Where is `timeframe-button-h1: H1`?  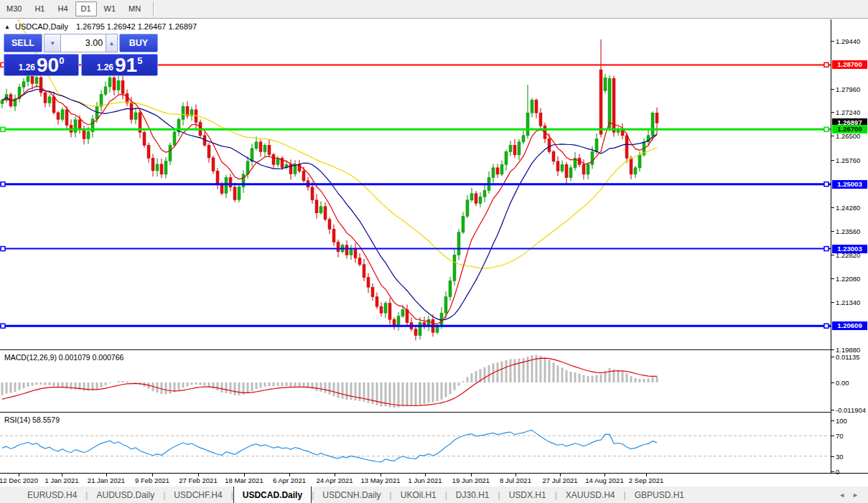
timeframe-button-h1: H1 is located at coordinates (39, 9).